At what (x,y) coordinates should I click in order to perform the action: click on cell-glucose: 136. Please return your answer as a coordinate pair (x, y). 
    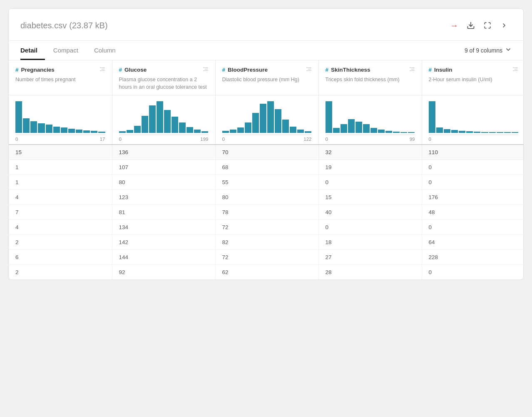
    Looking at the image, I should click on (164, 152).